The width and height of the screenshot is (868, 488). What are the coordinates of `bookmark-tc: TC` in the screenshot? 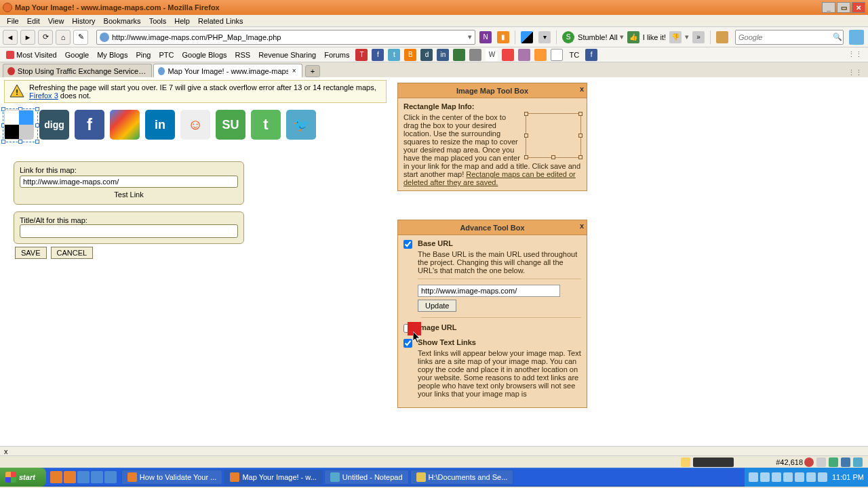 It's located at (574, 55).